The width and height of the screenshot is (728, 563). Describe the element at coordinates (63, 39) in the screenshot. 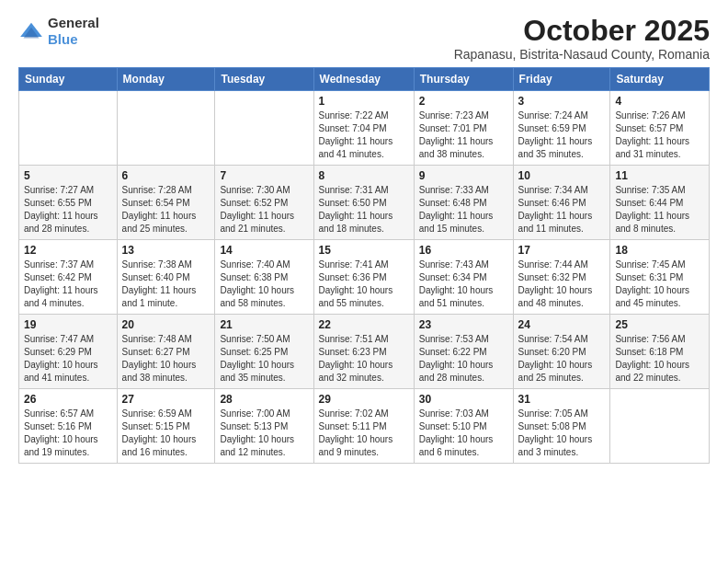

I see `logo-blue: Blue` at that location.